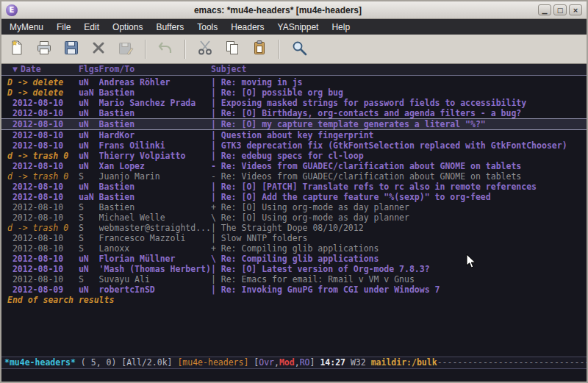  I want to click on save-button, so click(71, 49).